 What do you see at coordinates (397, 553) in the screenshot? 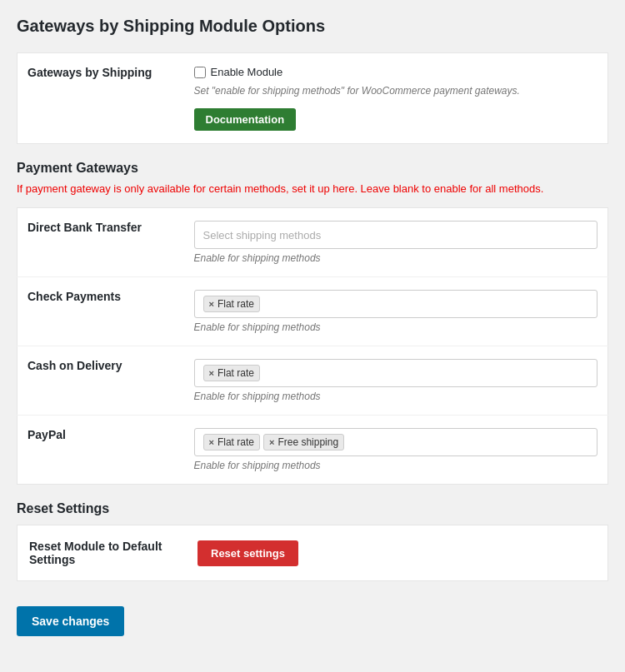
I see `reset-button-cell: Reset settings` at bounding box center [397, 553].